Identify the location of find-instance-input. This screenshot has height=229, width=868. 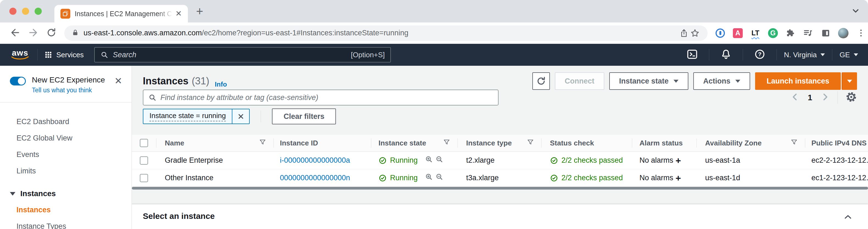
(327, 98).